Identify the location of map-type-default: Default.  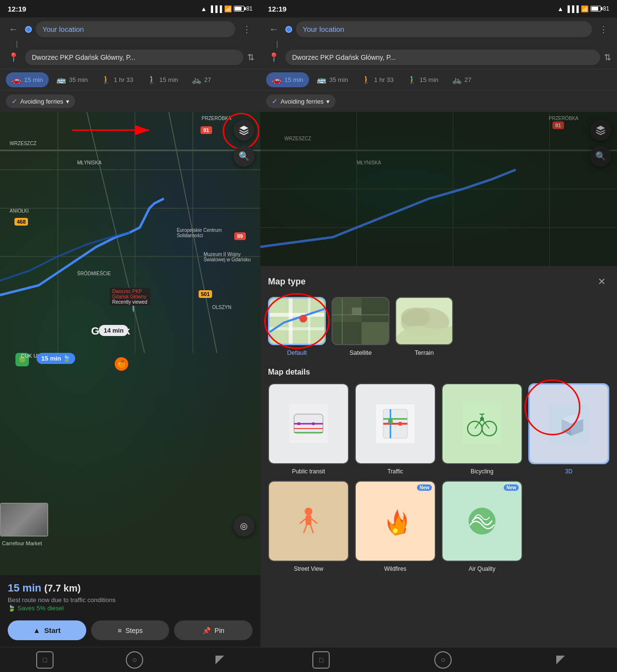
(297, 327).